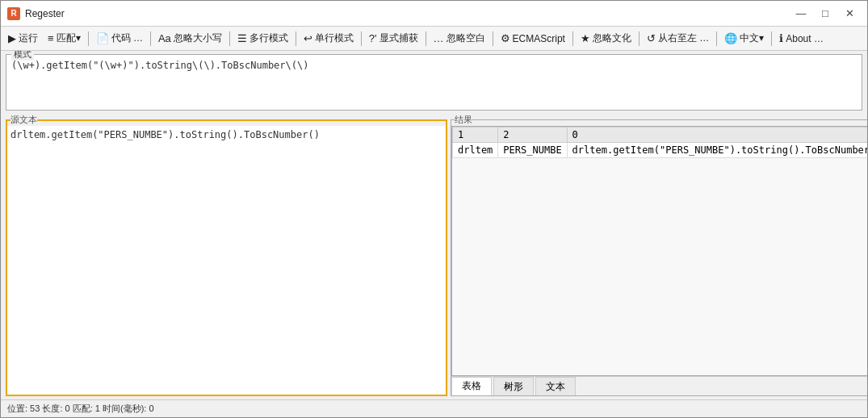 The height and width of the screenshot is (418, 868). What do you see at coordinates (12, 39) in the screenshot?
I see `run-icon: ▶` at bounding box center [12, 39].